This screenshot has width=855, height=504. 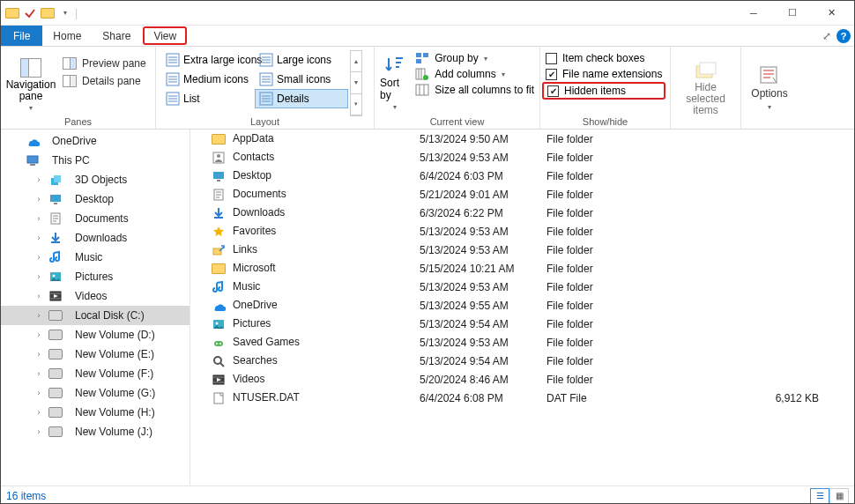 What do you see at coordinates (208, 79) in the screenshot?
I see `layout-medium-icons: Medium icons` at bounding box center [208, 79].